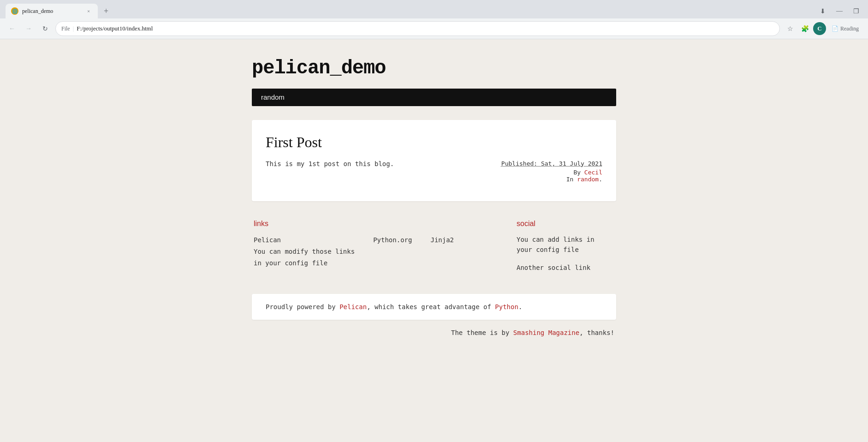  Describe the element at coordinates (839, 11) in the screenshot. I see `window-controls: ⬇ — ❐` at that location.